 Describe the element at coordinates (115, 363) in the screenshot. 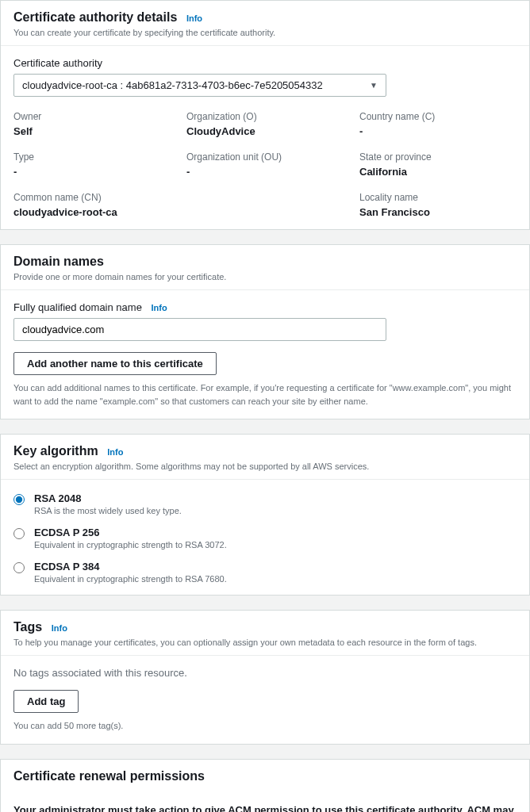

I see `add-domain-button: Add another name to this certificate` at that location.